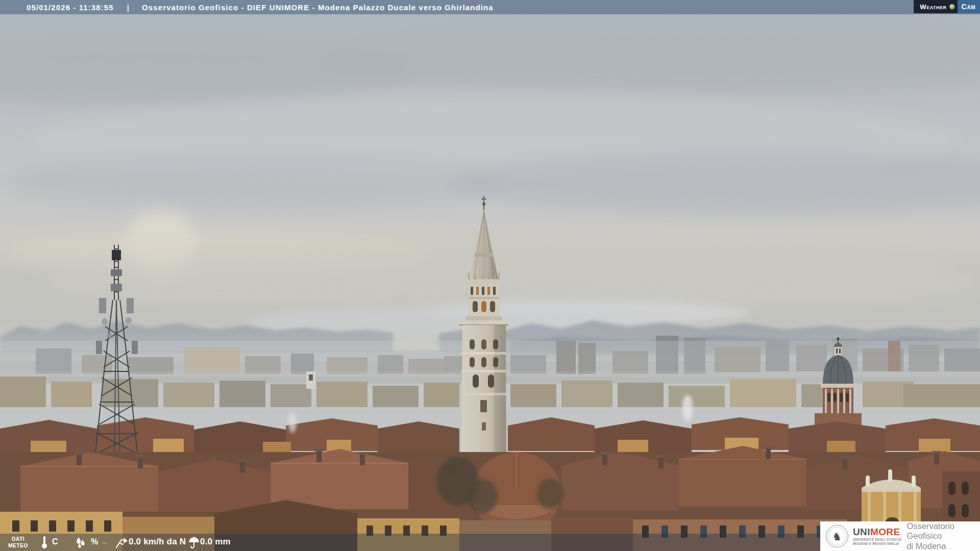 The image size is (980, 551). Describe the element at coordinates (969, 7) in the screenshot. I see `weathercam-word2: Cam` at that location.